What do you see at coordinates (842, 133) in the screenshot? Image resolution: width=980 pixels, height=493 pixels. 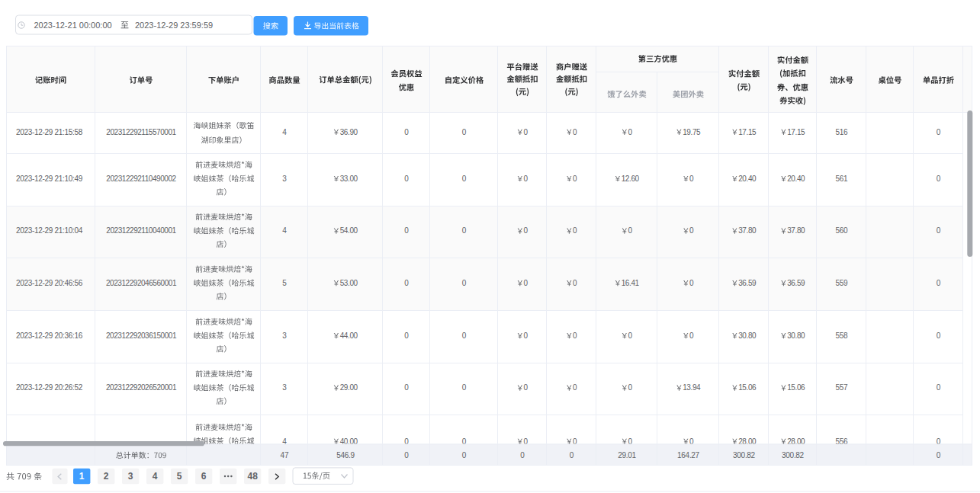 I see `svg-text: 516` at bounding box center [842, 133].